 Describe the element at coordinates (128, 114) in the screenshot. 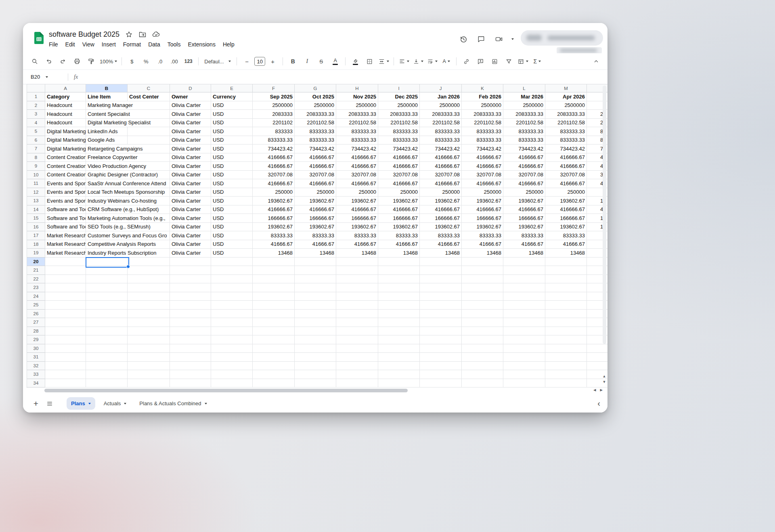

I see `cell: Content Specialist` at that location.